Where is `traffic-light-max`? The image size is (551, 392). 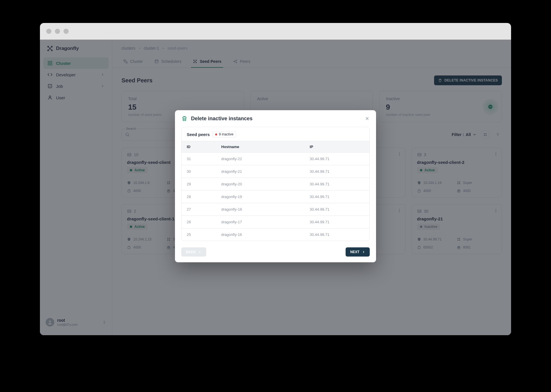
traffic-light-max is located at coordinates (66, 31).